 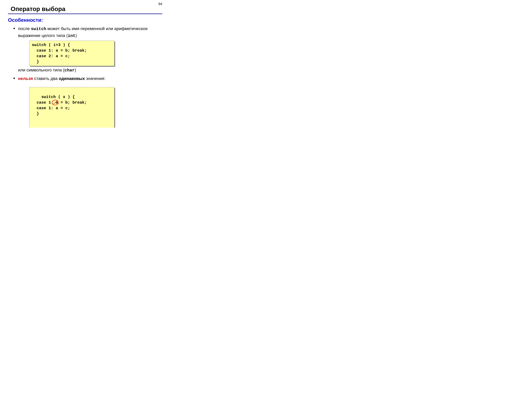 I want to click on bullet-item-2: нельзя ставить два одинаковых значения:, so click(x=88, y=79).